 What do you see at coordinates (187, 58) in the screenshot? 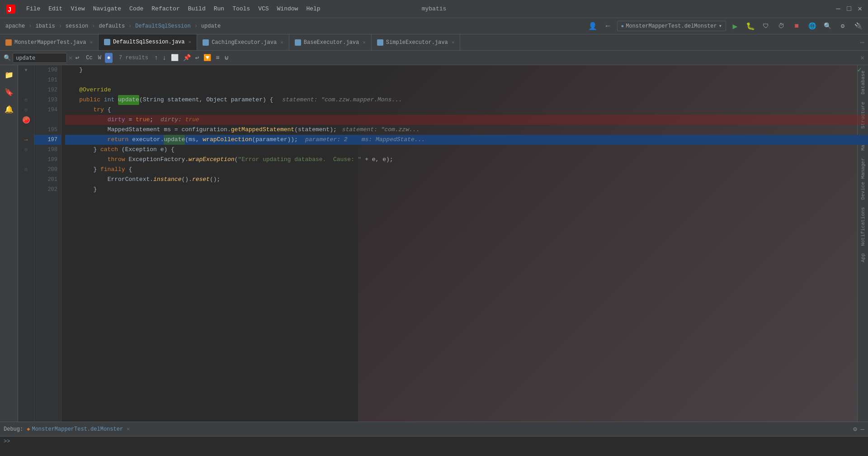
I see `search-pin-button: 📌` at bounding box center [187, 58].